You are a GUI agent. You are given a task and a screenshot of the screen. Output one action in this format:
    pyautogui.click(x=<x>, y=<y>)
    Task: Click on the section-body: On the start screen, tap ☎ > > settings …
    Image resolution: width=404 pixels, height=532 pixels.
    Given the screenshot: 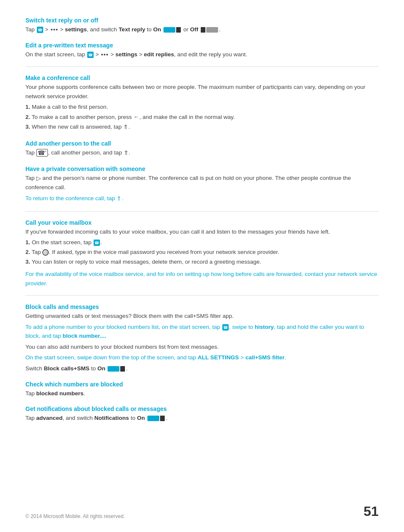 What is the action you would take?
    pyautogui.click(x=202, y=55)
    